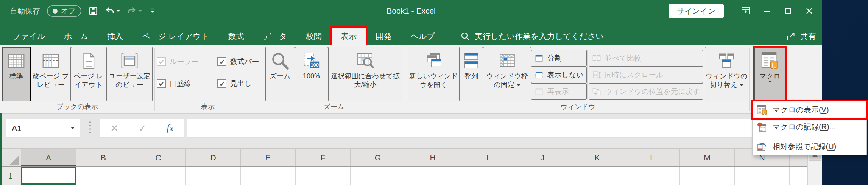  What do you see at coordinates (11, 176) in the screenshot?
I see `row-header-1: 1` at bounding box center [11, 176].